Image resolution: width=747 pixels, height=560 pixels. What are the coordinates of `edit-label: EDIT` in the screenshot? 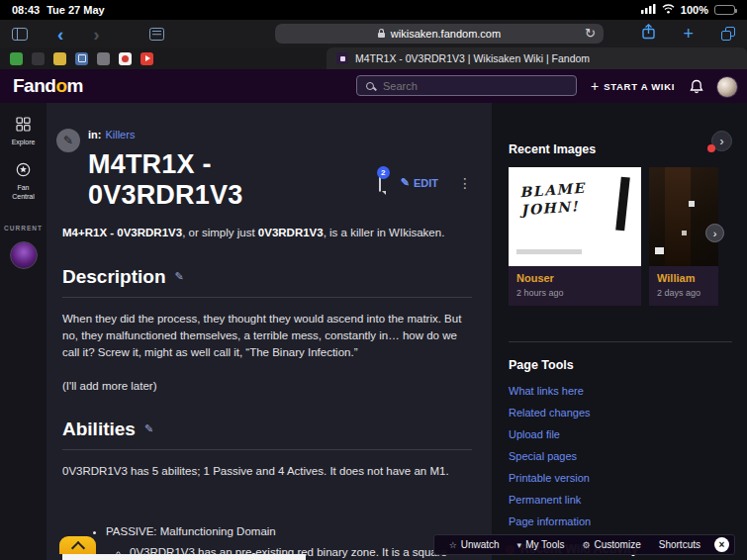 It's located at (425, 183).